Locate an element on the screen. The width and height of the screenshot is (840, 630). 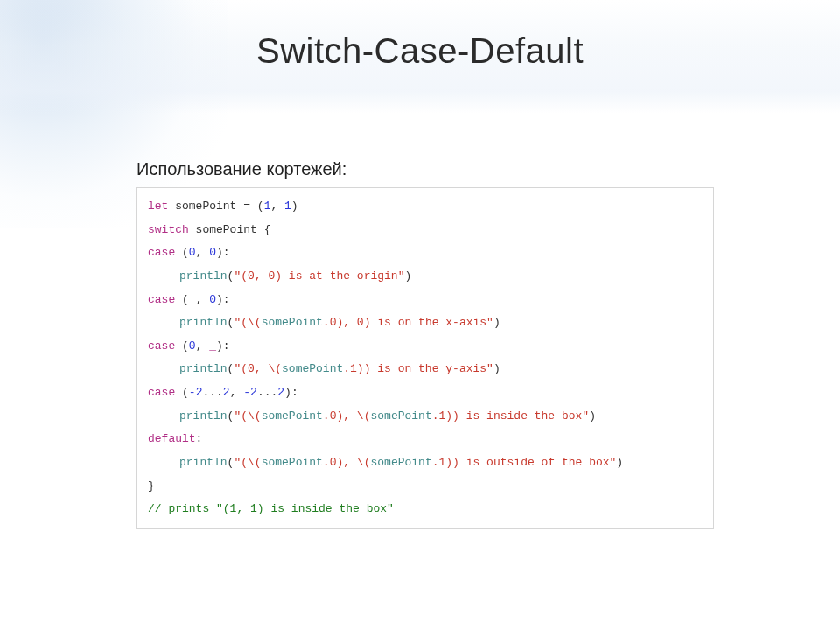
code-line: switch somePoint { is located at coordinates (425, 231).